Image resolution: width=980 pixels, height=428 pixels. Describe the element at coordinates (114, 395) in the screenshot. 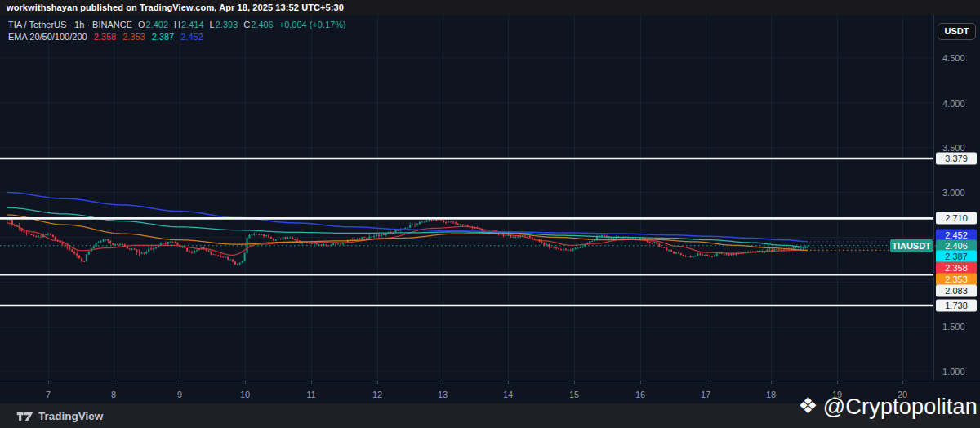

I see `time-label: 8` at that location.